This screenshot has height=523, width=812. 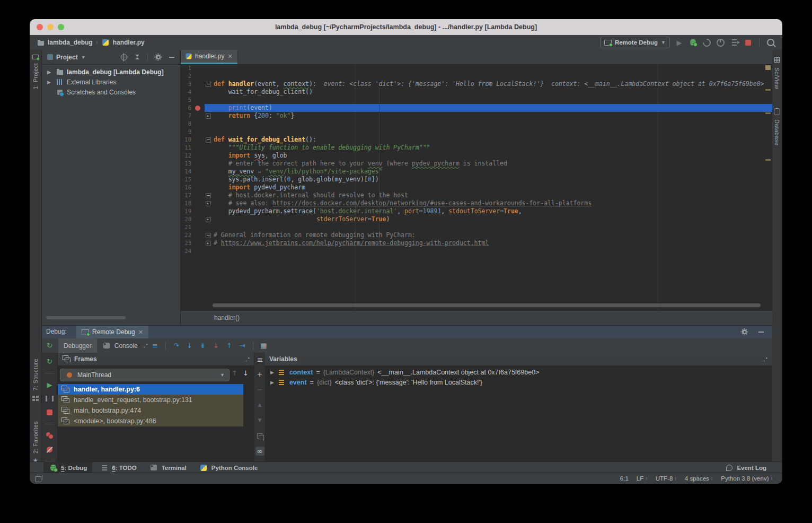 What do you see at coordinates (476, 251) in the screenshot?
I see `code-line-24: 24` at bounding box center [476, 251].